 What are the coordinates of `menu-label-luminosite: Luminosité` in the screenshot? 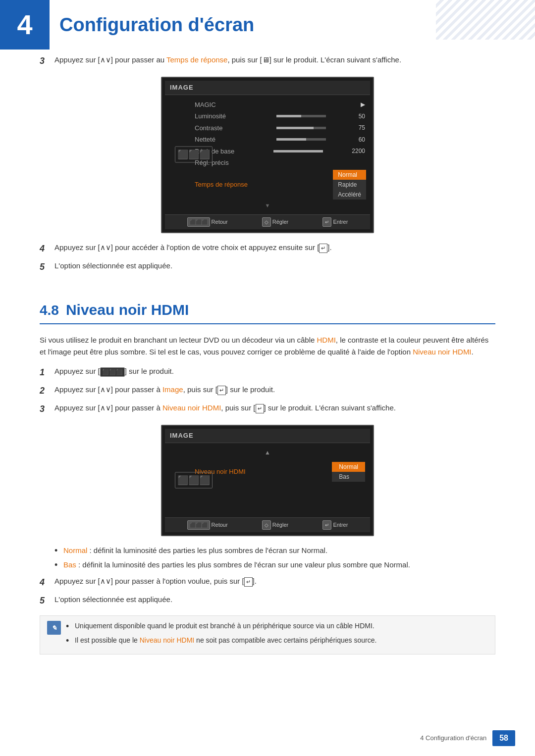 It's located at (221, 116).